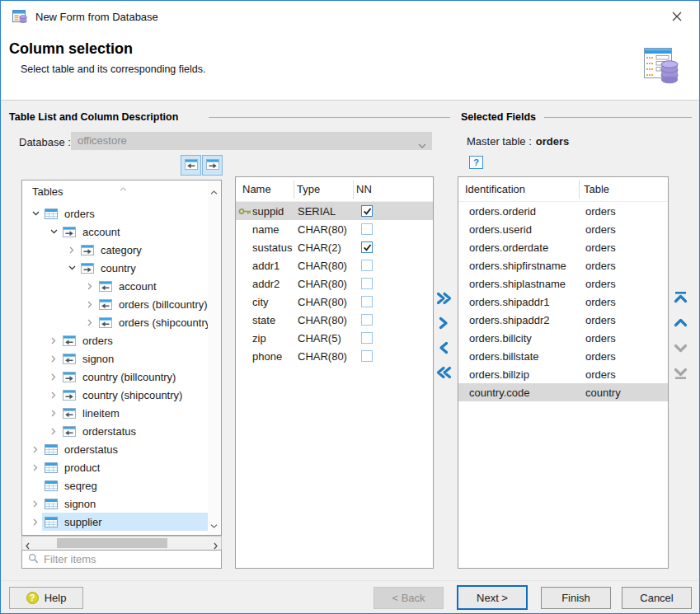 The height and width of the screenshot is (614, 700). What do you see at coordinates (335, 247) in the screenshot?
I see `column-row: sustatusCHAR(2)` at bounding box center [335, 247].